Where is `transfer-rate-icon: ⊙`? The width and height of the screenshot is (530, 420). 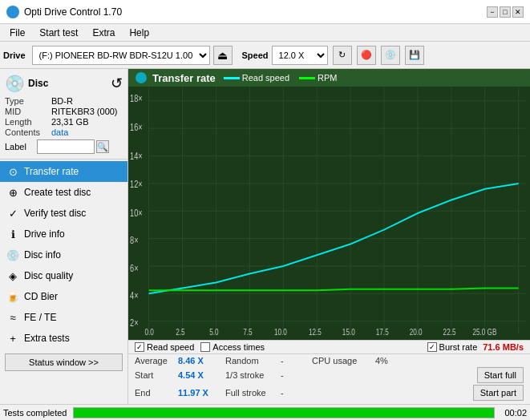 transfer-rate-icon: ⊙ is located at coordinates (13, 172).